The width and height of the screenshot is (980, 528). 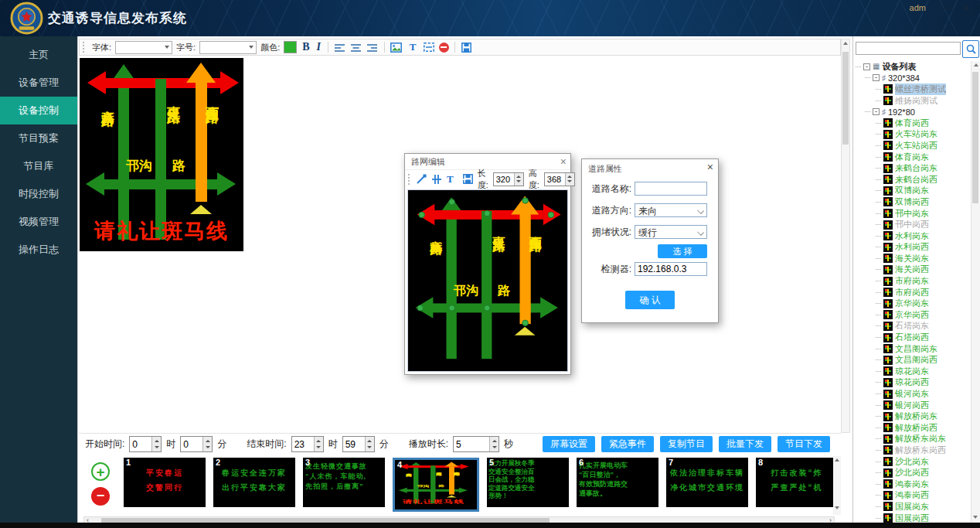 What do you see at coordinates (144, 48) in the screenshot?
I see `font-select` at bounding box center [144, 48].